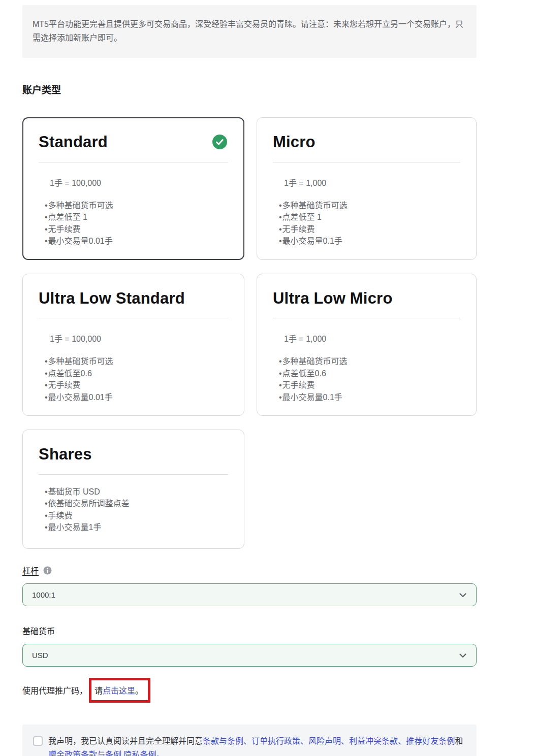 This screenshot has height=756, width=535. I want to click on card-title: Micro, so click(294, 142).